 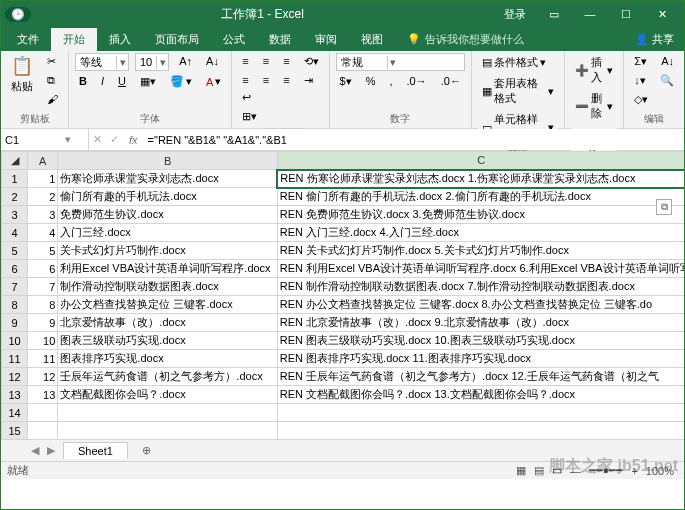 What do you see at coordinates (43, 323) in the screenshot?
I see `cell: 9` at bounding box center [43, 323].